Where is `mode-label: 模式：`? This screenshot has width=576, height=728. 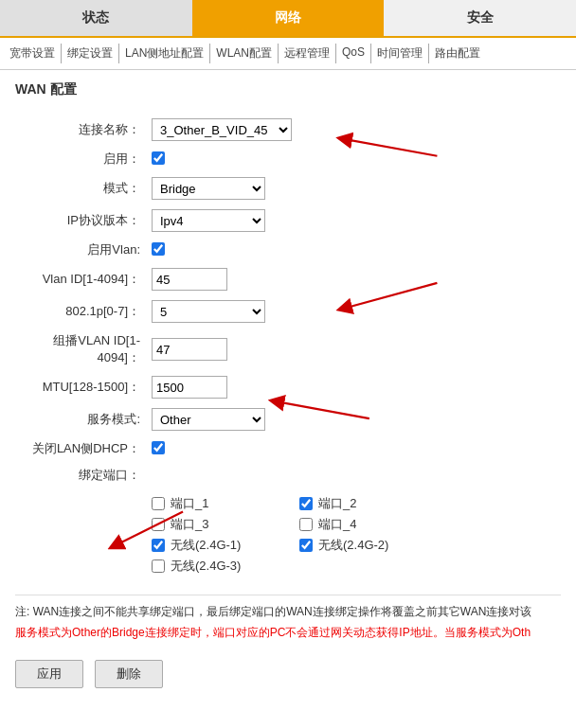 mode-label: 模式： is located at coordinates (81, 188).